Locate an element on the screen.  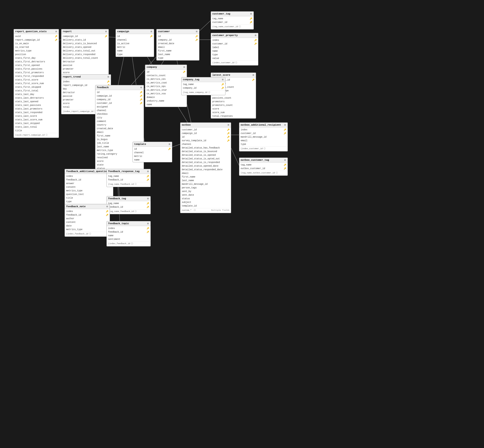
table-campaign: campaign ⊞ id🔑 channel is_active metric … is located at coordinates (135, 43).